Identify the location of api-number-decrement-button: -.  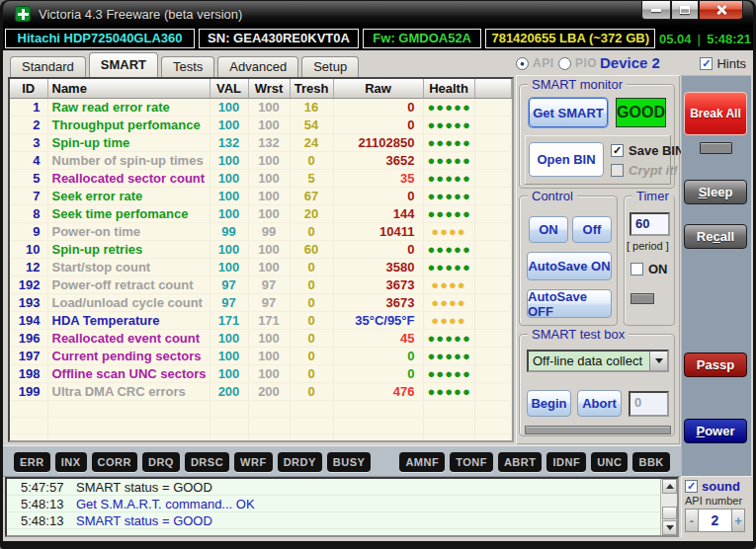
(692, 520).